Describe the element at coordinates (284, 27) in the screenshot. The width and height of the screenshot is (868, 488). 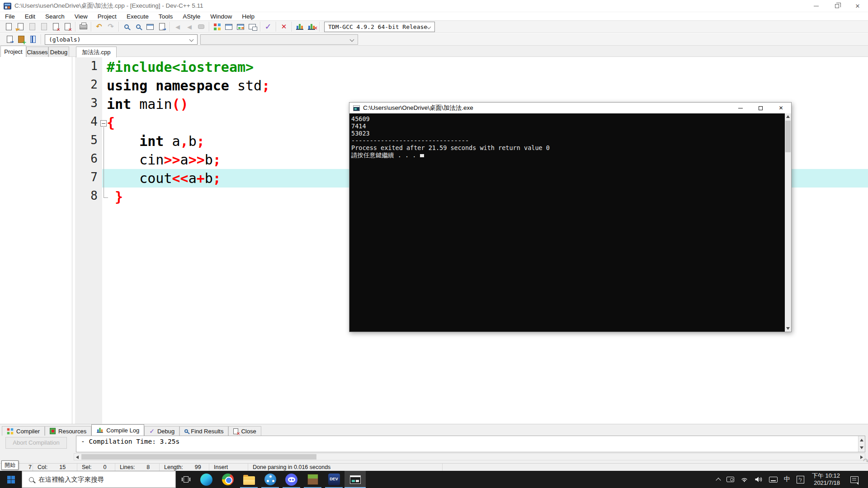
I see `stop-execution-button` at that location.